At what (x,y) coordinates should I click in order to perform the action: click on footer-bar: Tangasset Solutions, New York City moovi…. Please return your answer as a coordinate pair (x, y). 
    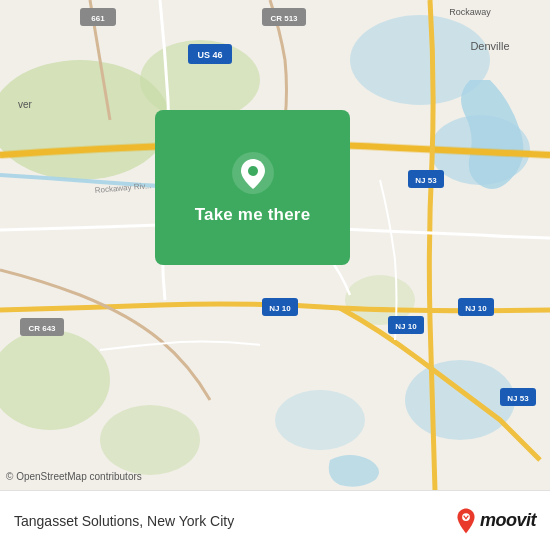
    Looking at the image, I should click on (275, 520).